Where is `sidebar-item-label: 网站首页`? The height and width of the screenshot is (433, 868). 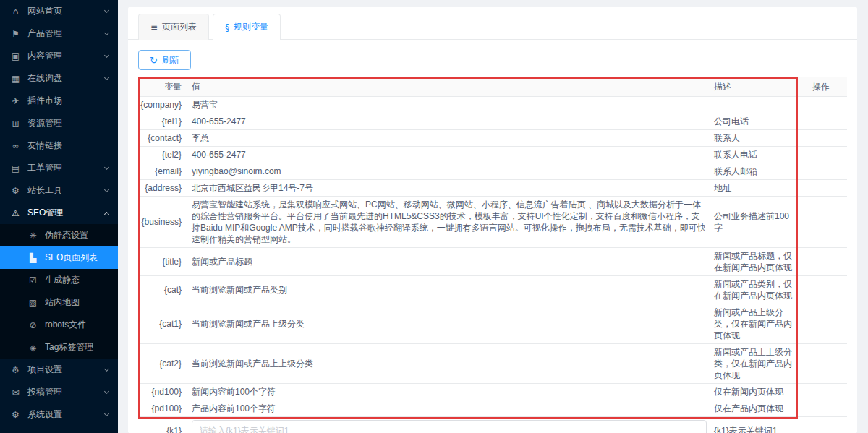
sidebar-item-label: 网站首页 is located at coordinates (67, 12).